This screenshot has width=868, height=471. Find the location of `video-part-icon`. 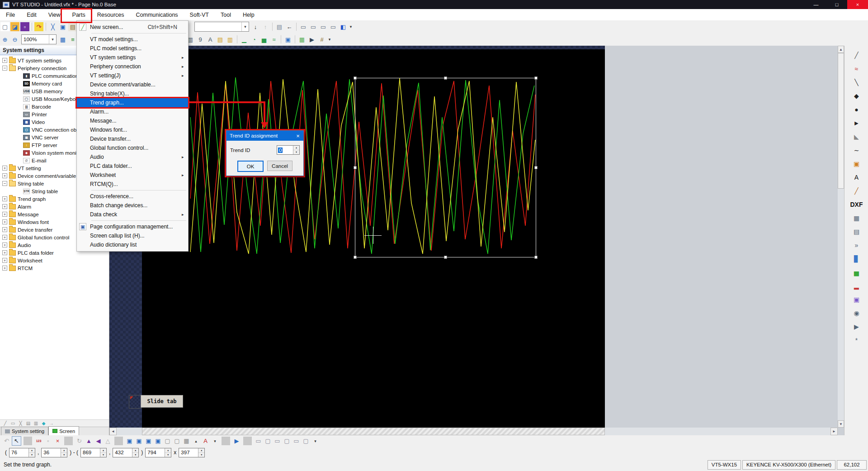

video-part-icon is located at coordinates (312, 39).